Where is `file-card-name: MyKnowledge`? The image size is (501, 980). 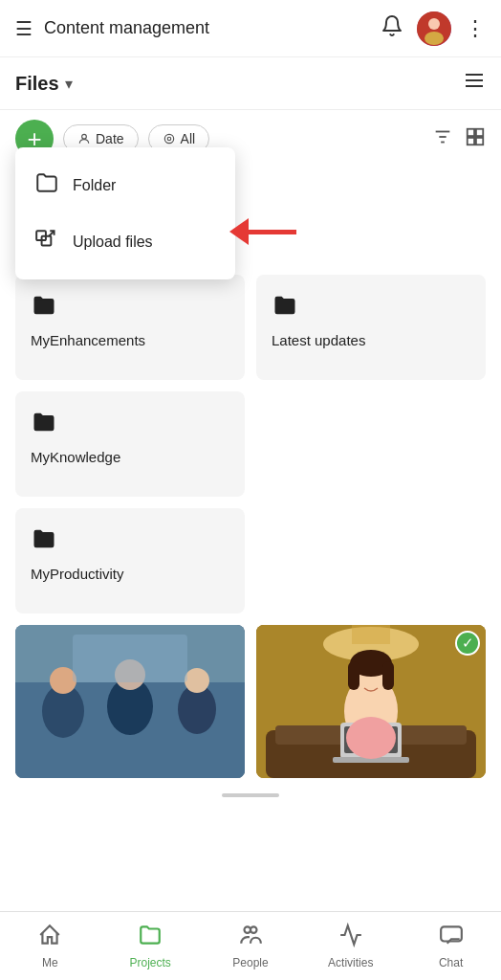
file-card-name: MyKnowledge is located at coordinates (130, 457).